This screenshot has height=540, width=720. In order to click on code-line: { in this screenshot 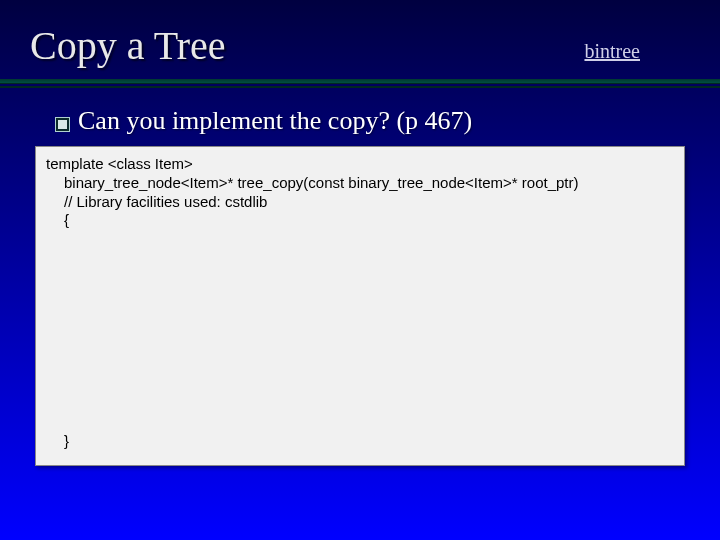, I will do `click(360, 220)`.